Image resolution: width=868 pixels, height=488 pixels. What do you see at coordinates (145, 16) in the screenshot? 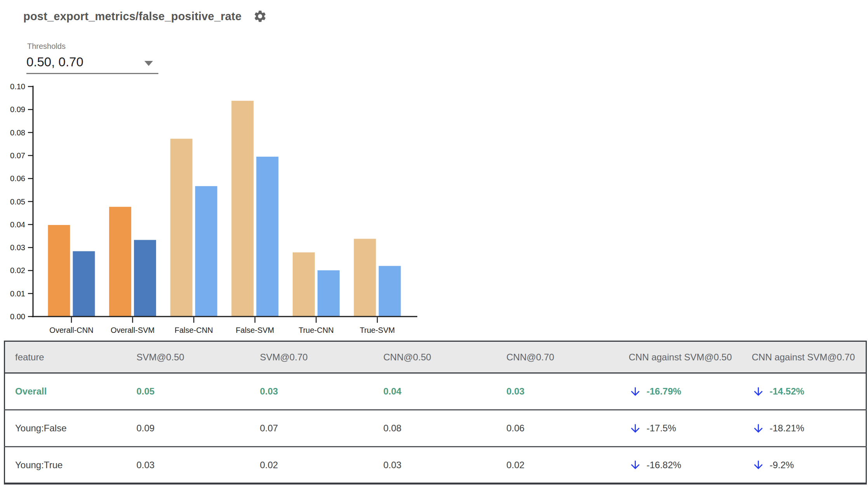
I see `panel-header: post_export_metrics/false_positive_rate` at bounding box center [145, 16].